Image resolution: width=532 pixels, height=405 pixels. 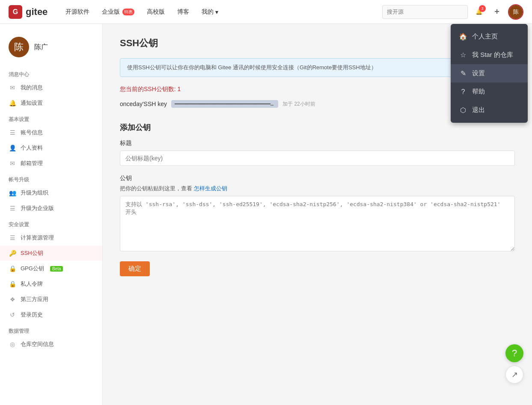 I want to click on dropdown-label-profile: 个人主页, so click(x=485, y=37).